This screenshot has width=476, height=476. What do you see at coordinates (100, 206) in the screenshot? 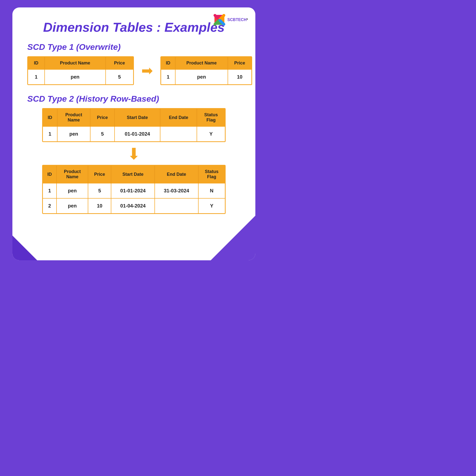
I see `scd2-after-row2-price: 10` at bounding box center [100, 206].